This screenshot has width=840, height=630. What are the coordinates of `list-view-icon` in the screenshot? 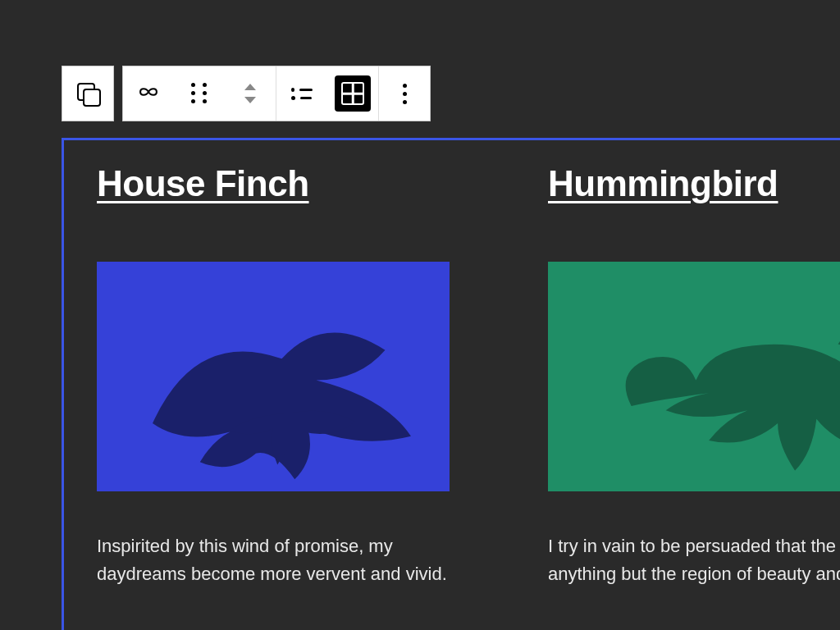 It's located at (302, 94).